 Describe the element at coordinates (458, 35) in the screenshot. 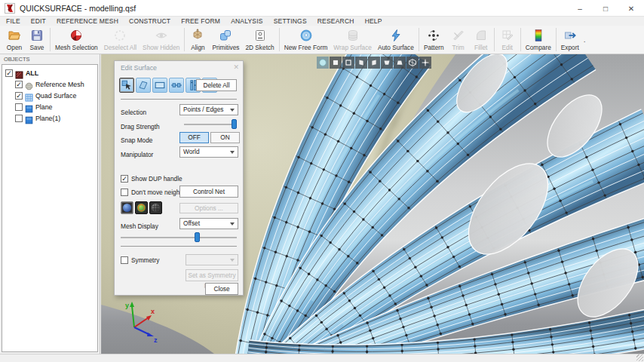

I see `trim-icon` at that location.